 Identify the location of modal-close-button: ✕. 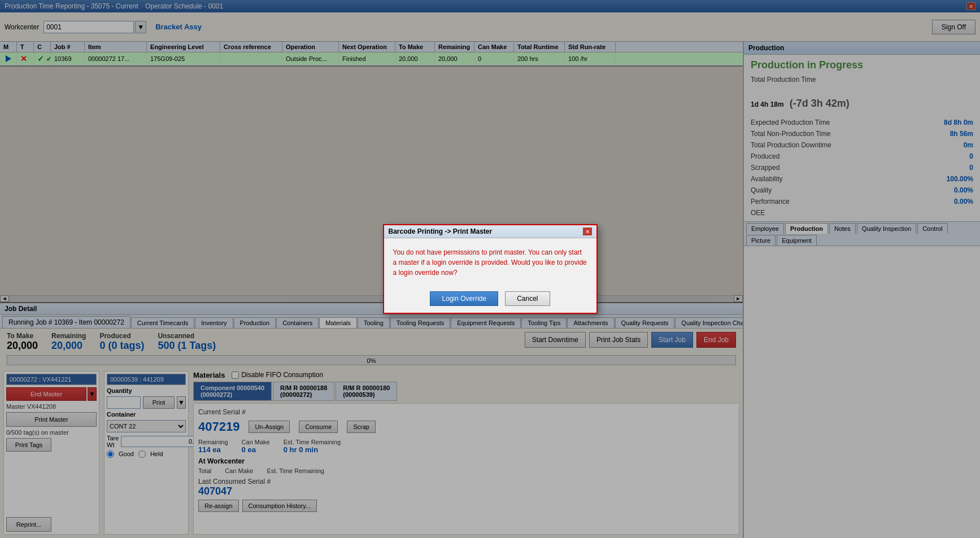
(587, 231).